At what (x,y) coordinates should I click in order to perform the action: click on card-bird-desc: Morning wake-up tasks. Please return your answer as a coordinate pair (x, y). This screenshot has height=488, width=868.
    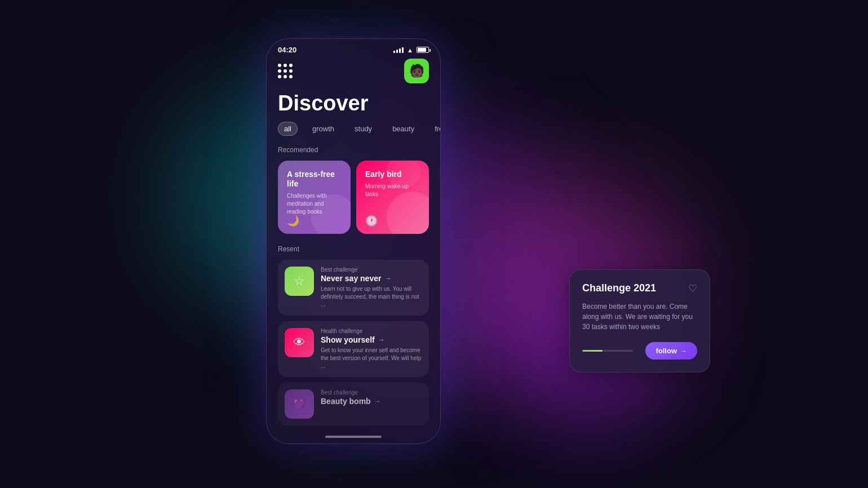
    Looking at the image, I should click on (392, 190).